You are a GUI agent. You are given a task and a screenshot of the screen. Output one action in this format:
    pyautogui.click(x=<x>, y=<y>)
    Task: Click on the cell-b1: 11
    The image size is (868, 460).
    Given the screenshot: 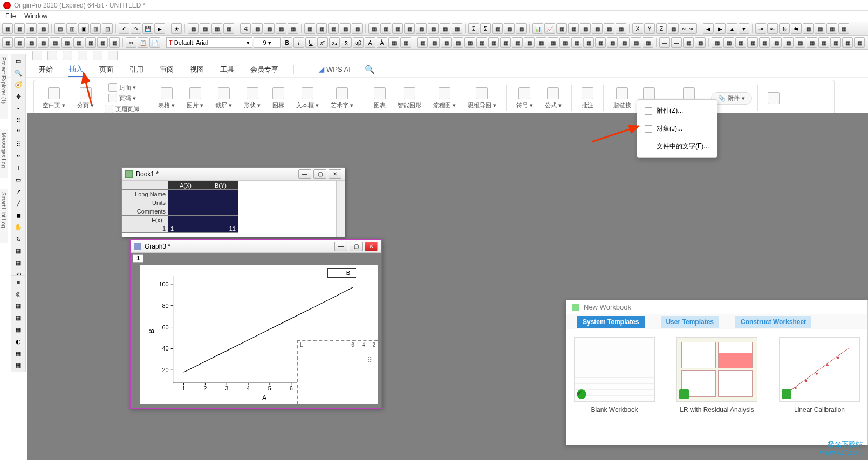 What is the action you would take?
    pyautogui.click(x=221, y=229)
    